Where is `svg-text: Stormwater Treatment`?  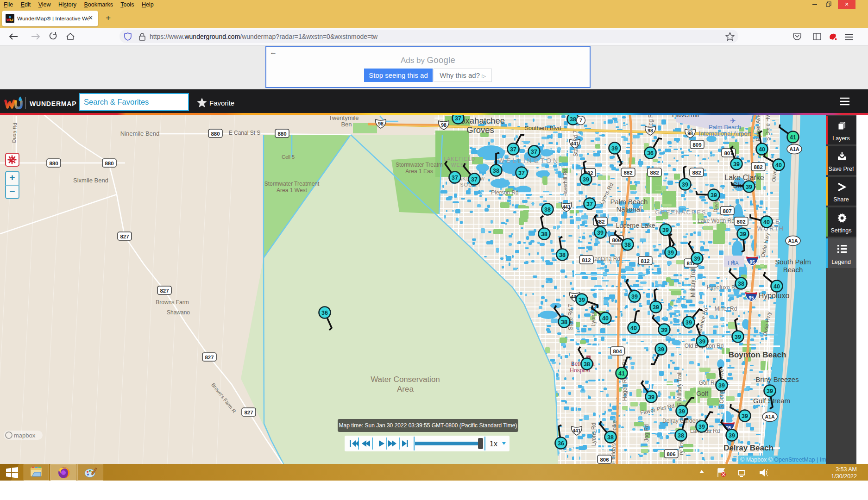
svg-text: Stormwater Treatment is located at coordinates (292, 184).